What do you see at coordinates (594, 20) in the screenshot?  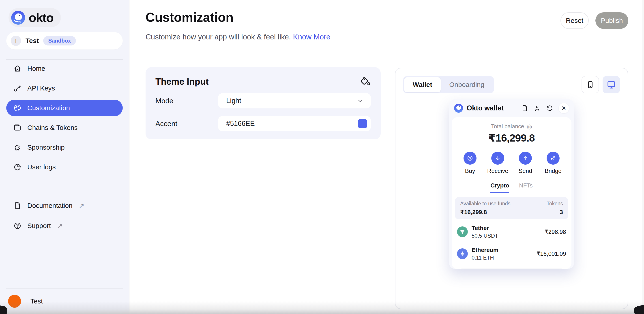 I see `header-actions: Reset Publish` at bounding box center [594, 20].